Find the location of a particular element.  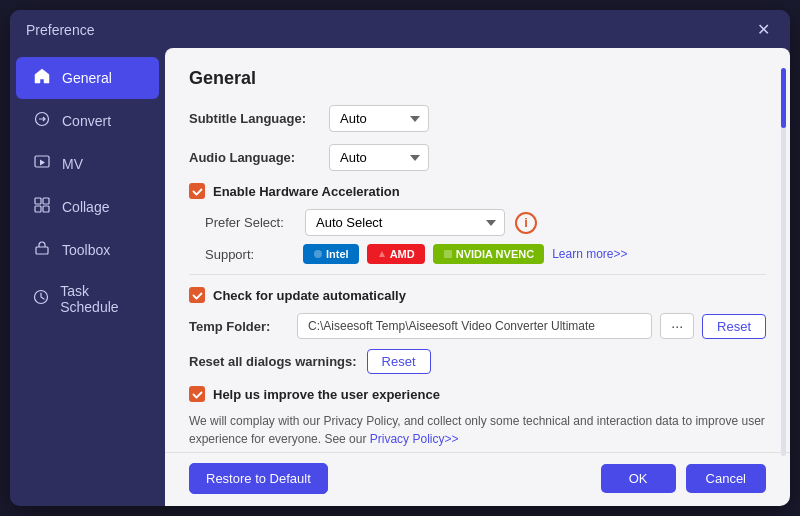

support-row: Support: Intel AMD NVIDIA NVENC Learn mo… is located at coordinates (486, 254).